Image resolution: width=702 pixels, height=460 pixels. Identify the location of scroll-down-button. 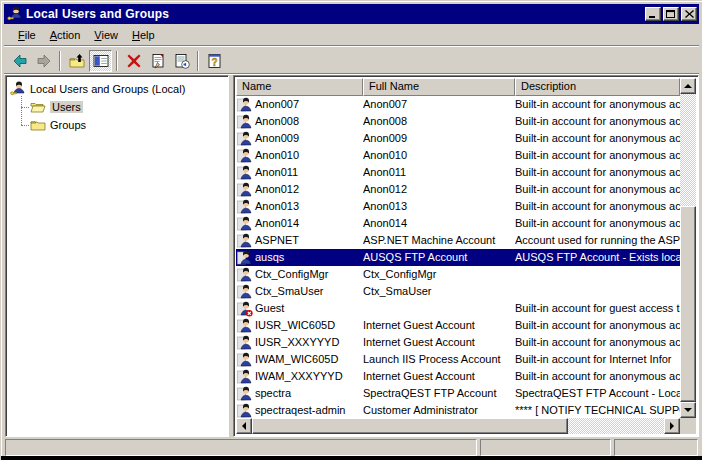
(688, 410).